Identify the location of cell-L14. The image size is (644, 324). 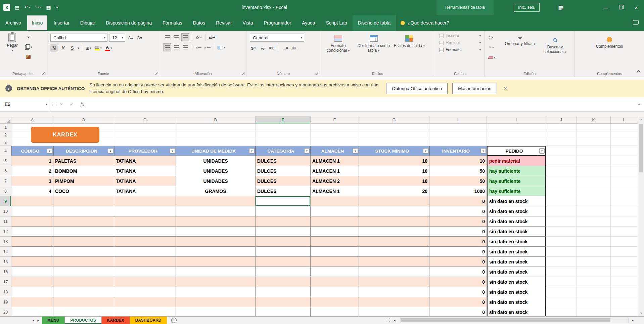
(625, 252).